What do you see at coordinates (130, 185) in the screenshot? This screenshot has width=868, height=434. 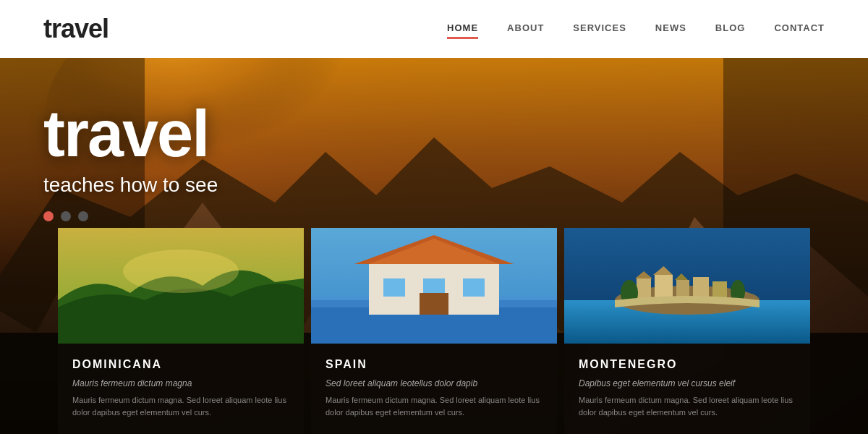 I see `hero-subtitle: teaches how to see` at bounding box center [130, 185].